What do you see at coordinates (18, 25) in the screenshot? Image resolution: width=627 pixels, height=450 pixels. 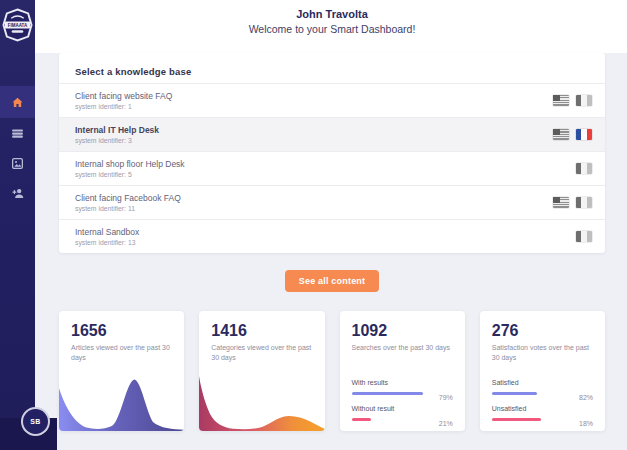 I see `brand-badge-icon: FIMAATA` at bounding box center [18, 25].